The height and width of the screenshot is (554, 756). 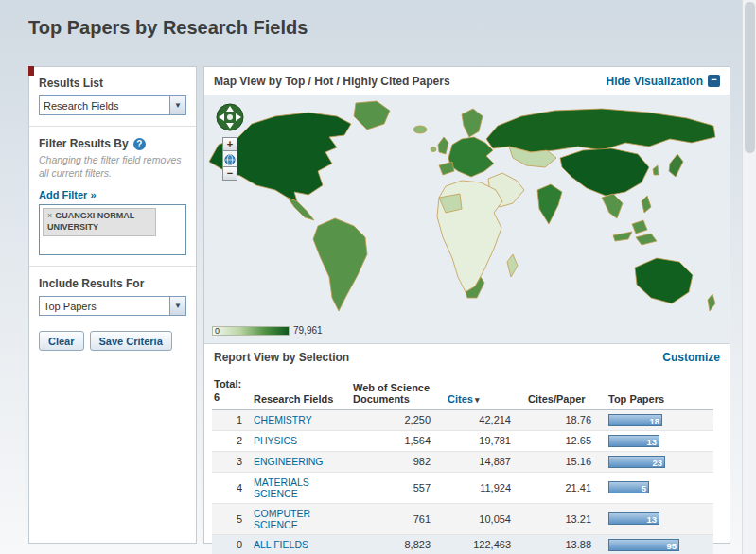 I want to click on results-list-value: Research Fields, so click(x=104, y=106).